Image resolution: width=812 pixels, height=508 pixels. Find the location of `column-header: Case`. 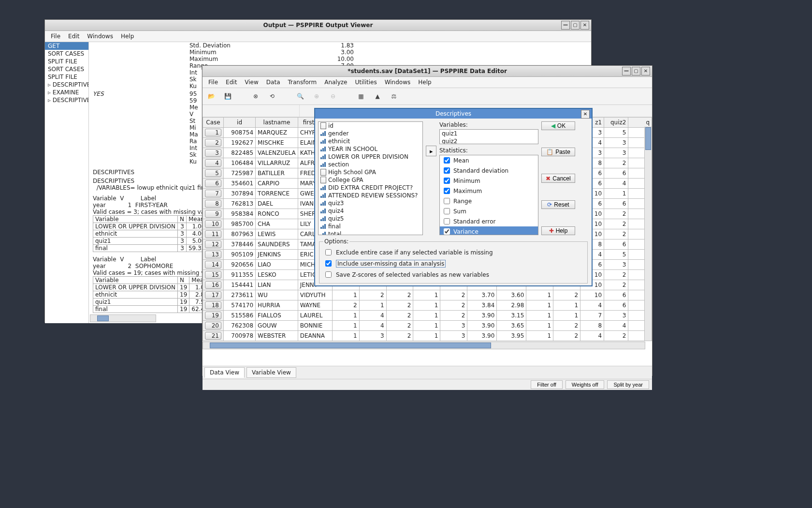

column-header: Case is located at coordinates (214, 123).